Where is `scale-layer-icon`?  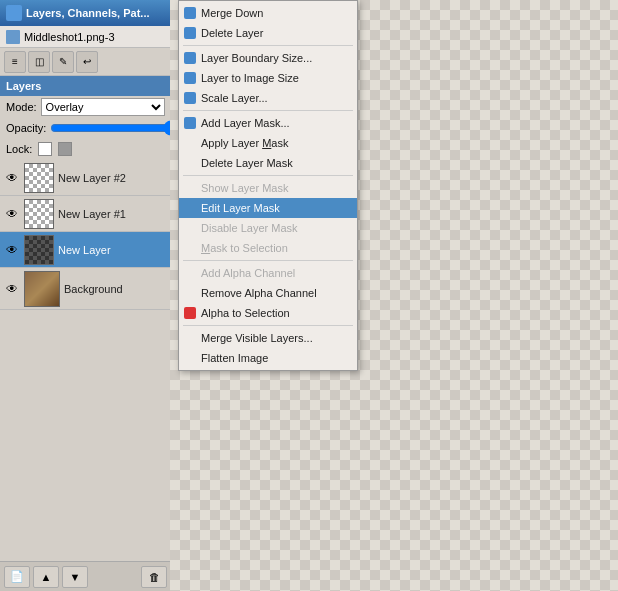 scale-layer-icon is located at coordinates (190, 98).